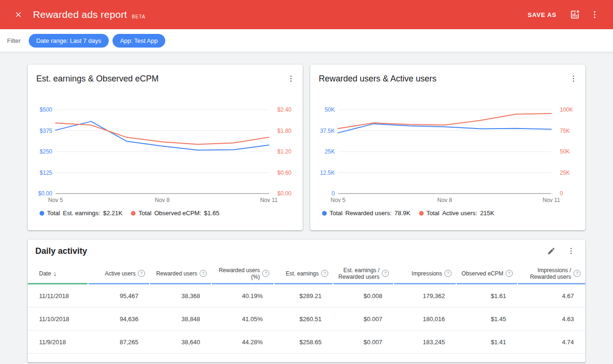 Image resolution: width=613 pixels, height=364 pixels. I want to click on right-axis-tick: $1.20, so click(284, 152).